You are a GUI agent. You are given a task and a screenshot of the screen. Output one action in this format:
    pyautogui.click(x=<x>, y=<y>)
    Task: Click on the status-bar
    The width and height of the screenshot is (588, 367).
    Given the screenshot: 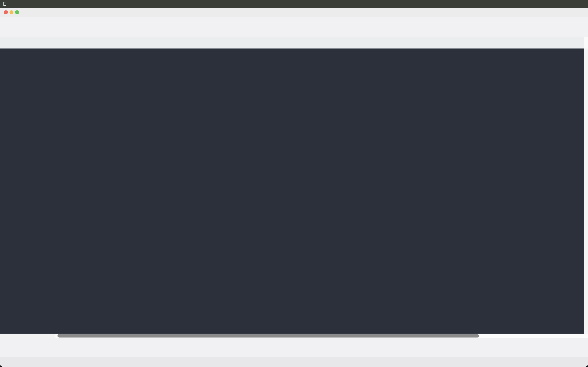 What is the action you would take?
    pyautogui.click(x=294, y=362)
    